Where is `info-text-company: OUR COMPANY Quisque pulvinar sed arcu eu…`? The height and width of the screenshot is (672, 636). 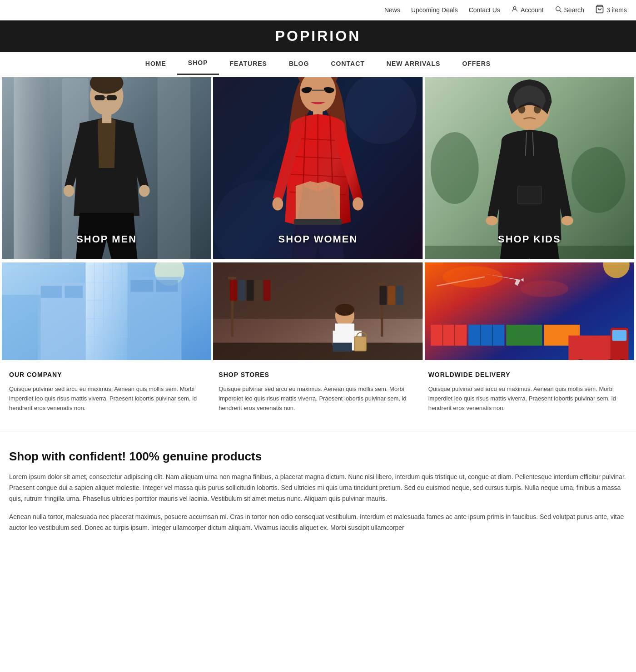
info-text-company: OUR COMPANY Quisque pulvinar sed arcu eu… is located at coordinates (108, 392).